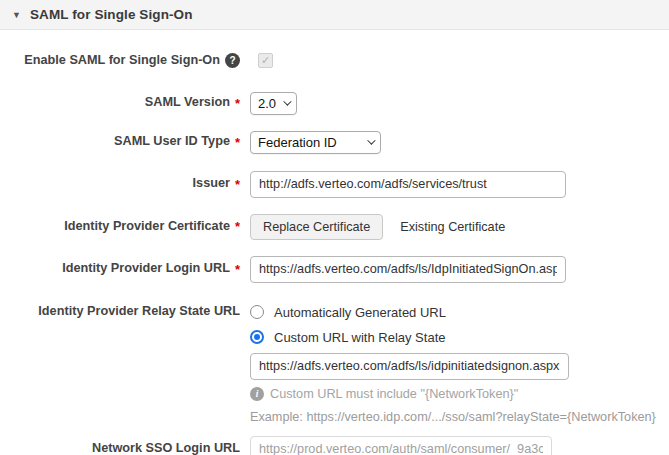 Image resolution: width=669 pixels, height=455 pixels. Describe the element at coordinates (334, 61) in the screenshot. I see `row-enable-saml: Enable SAML for Single Sign-On ? ✓` at that location.